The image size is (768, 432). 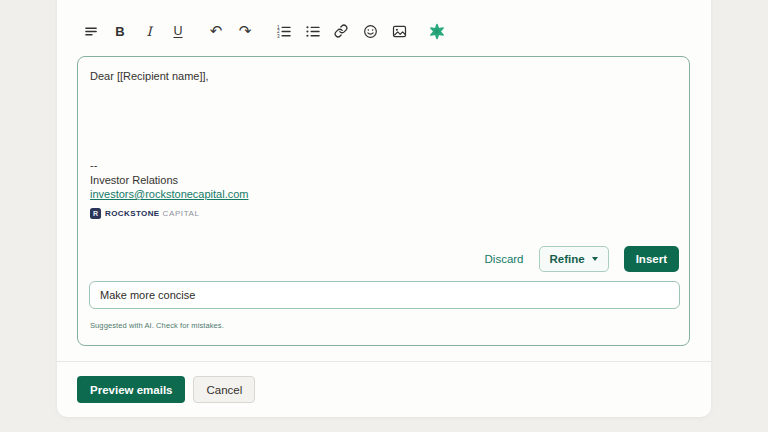 What do you see at coordinates (91, 31) in the screenshot?
I see `align-icon` at bounding box center [91, 31].